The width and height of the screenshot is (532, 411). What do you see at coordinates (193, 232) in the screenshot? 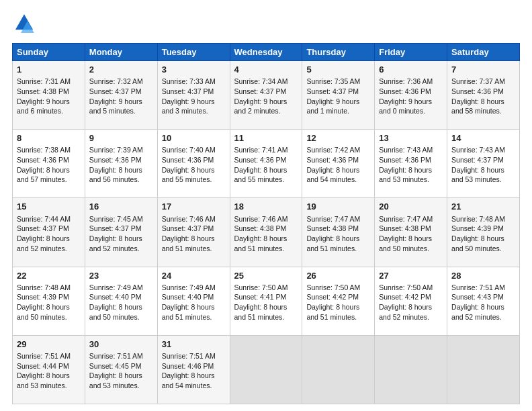
I see `day-cell: 17Sunrise: 7:46 AMSunset: 4:37 PMDayligh…` at bounding box center [193, 232].